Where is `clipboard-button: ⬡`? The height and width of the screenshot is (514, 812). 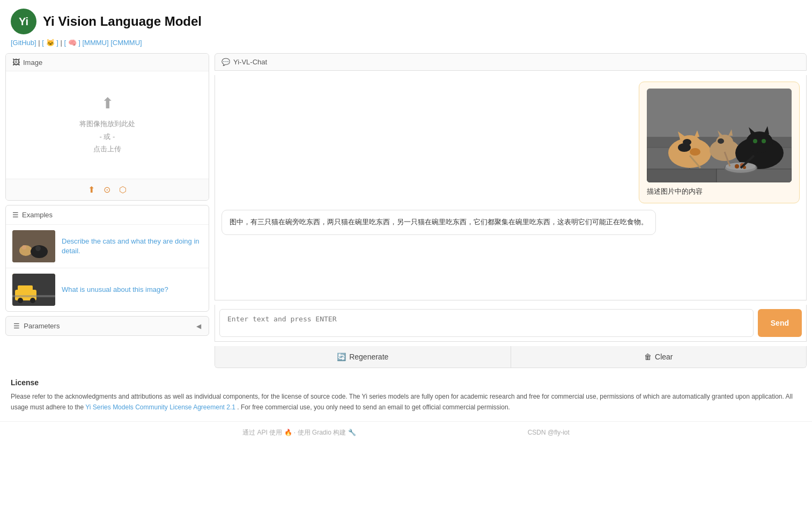
clipboard-button: ⬡ is located at coordinates (123, 190).